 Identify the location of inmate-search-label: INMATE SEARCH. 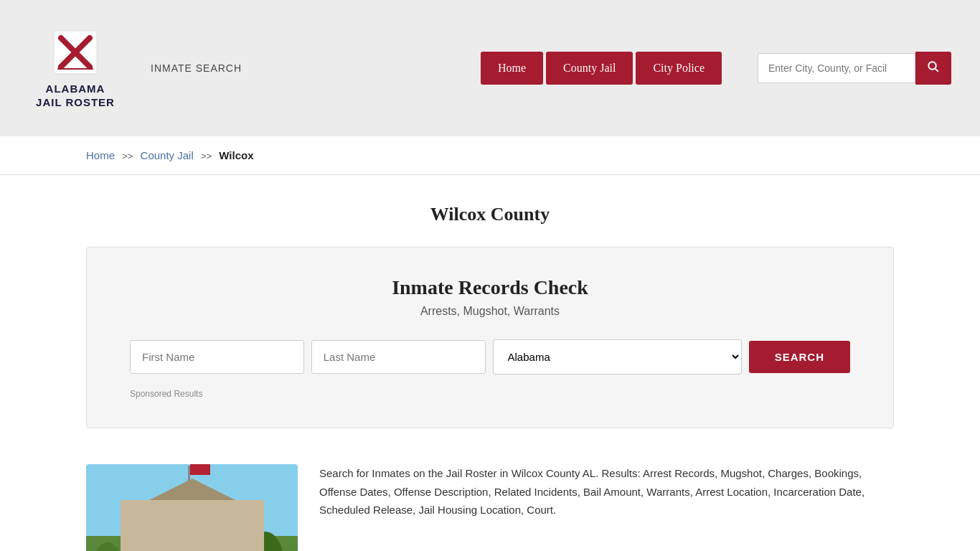
(197, 68).